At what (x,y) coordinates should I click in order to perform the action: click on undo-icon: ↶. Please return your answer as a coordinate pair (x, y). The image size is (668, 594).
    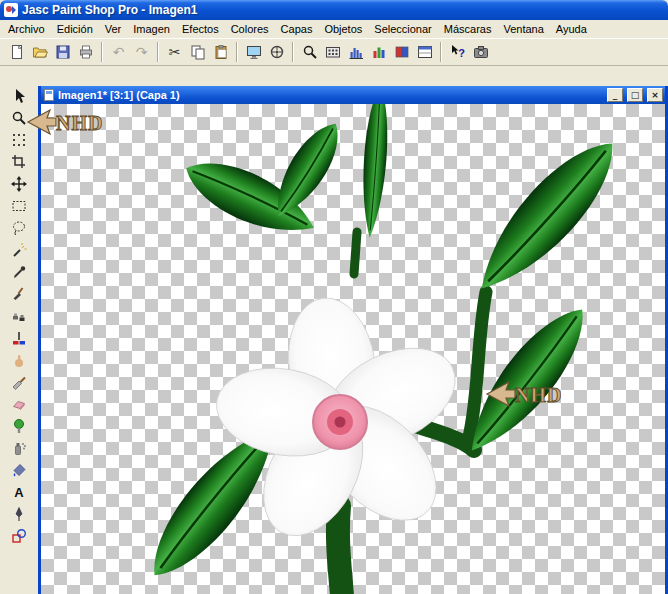
    Looking at the image, I should click on (119, 52).